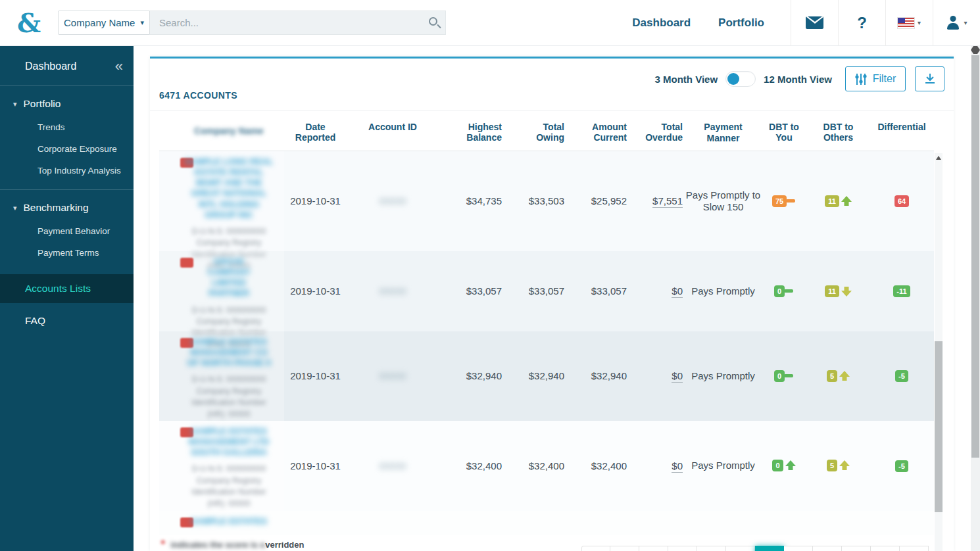 The width and height of the screenshot is (980, 551). What do you see at coordinates (29, 23) in the screenshot?
I see `brand-ampersand-logo: &` at bounding box center [29, 23].